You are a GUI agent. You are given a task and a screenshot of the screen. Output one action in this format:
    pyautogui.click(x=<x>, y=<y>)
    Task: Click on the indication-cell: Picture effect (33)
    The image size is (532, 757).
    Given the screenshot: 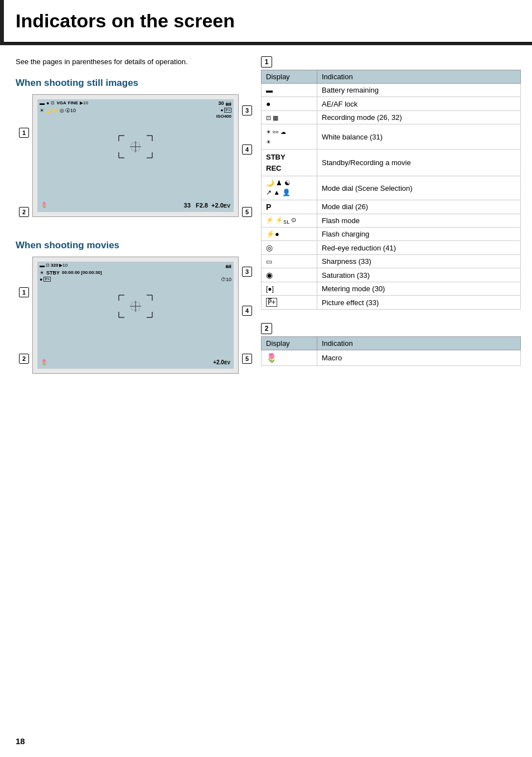 What is the action you would take?
    pyautogui.click(x=419, y=302)
    